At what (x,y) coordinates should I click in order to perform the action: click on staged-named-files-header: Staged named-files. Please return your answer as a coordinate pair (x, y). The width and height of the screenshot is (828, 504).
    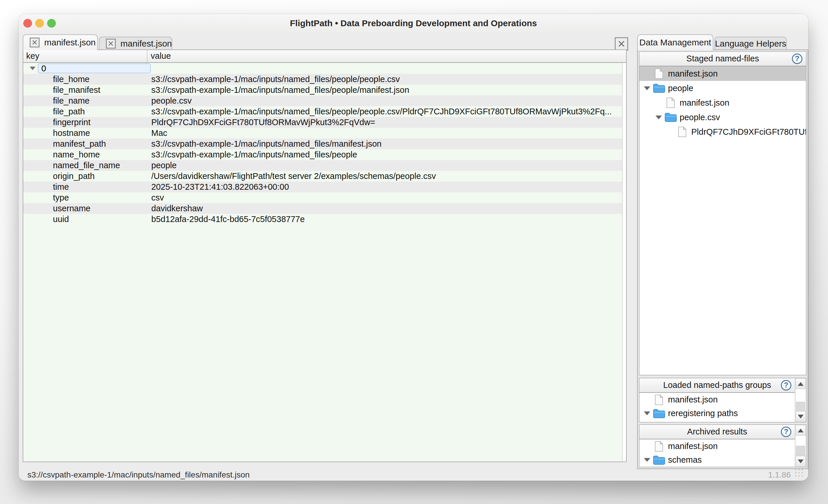
    Looking at the image, I should click on (722, 59).